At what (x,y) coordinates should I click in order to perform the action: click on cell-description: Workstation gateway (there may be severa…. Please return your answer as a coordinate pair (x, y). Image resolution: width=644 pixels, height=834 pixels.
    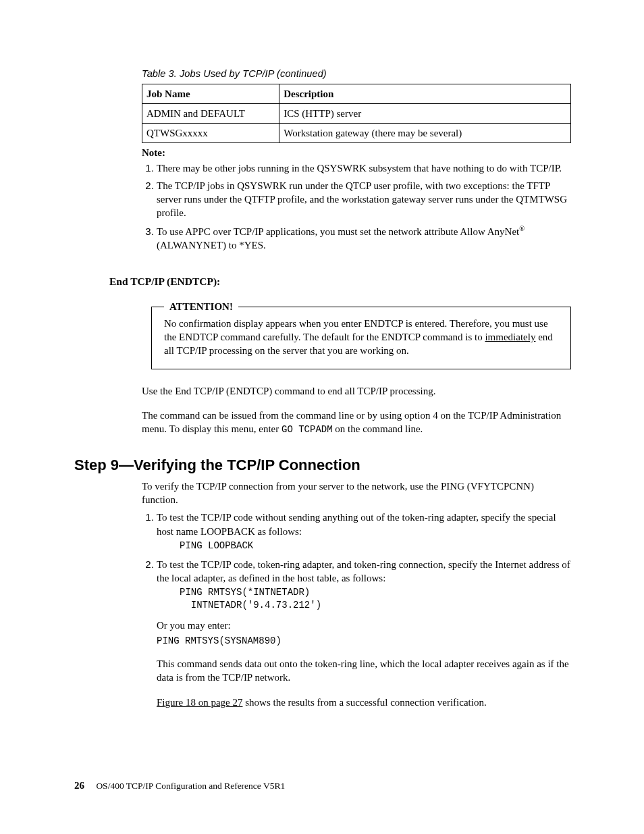
    Looking at the image, I should click on (425, 134).